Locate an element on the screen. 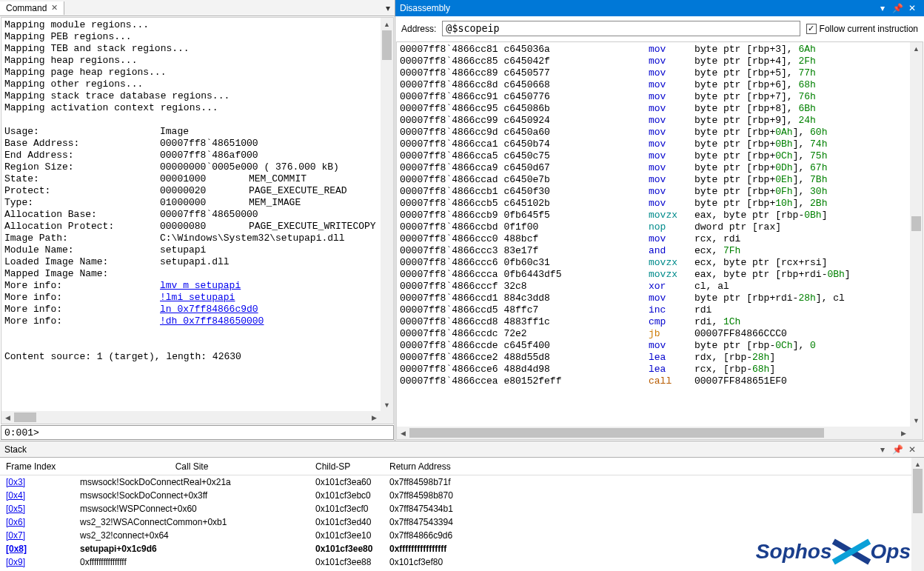  disasm-line: 00007ff8`4866cc85 c645042fmovbyte ptr [r… is located at coordinates (653, 61).